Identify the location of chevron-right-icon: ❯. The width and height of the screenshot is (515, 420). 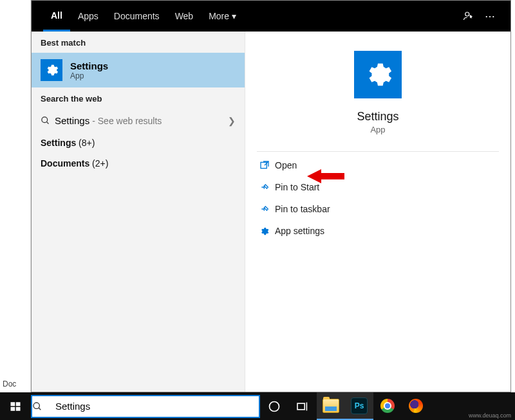
(232, 121).